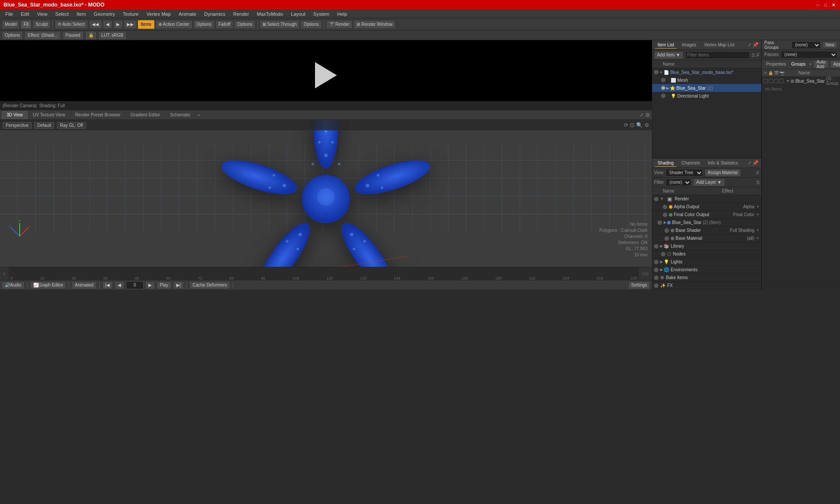 This screenshot has width=840, height=504. What do you see at coordinates (707, 231) in the screenshot?
I see `sh-base-shader: Base Shader Full Shading ▼` at bounding box center [707, 231].